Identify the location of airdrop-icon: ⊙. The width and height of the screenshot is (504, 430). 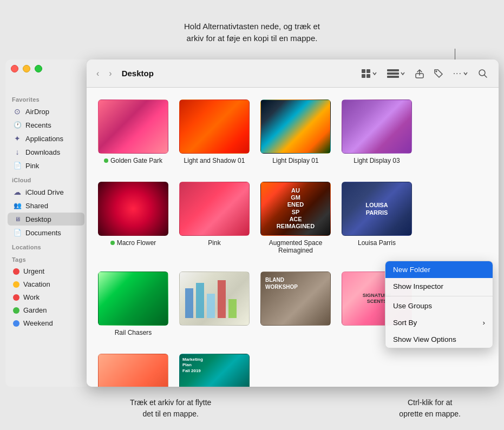
(17, 111).